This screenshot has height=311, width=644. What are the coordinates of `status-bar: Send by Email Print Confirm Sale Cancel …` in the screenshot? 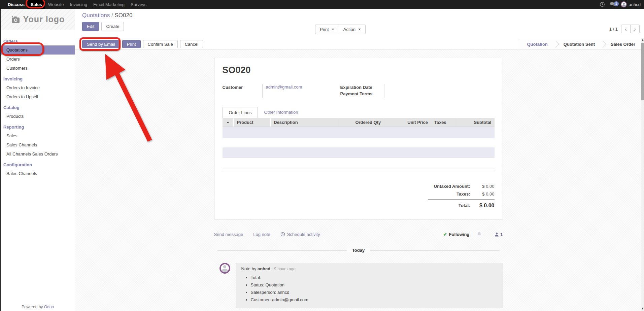 It's located at (360, 44).